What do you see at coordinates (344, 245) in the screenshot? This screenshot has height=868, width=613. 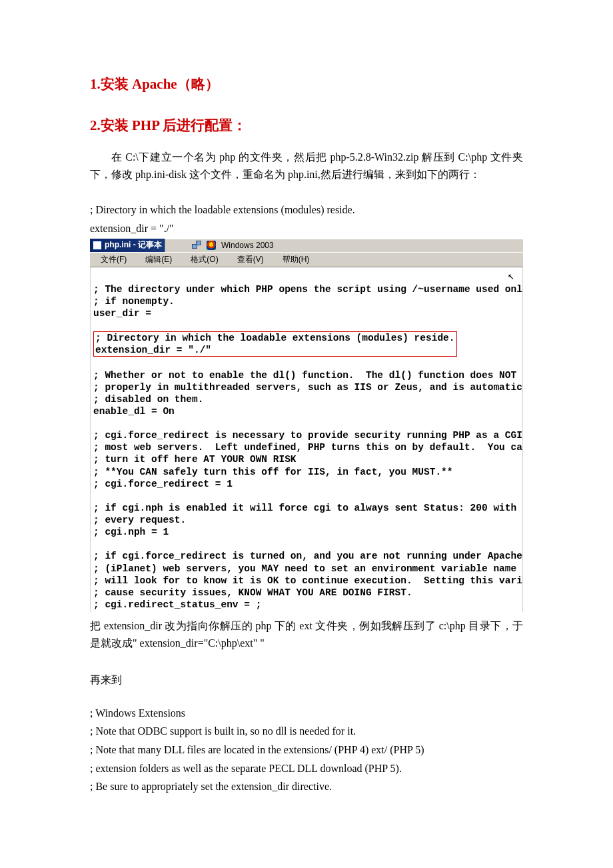 I see `taskbar-tray: Windows 2003` at bounding box center [344, 245].